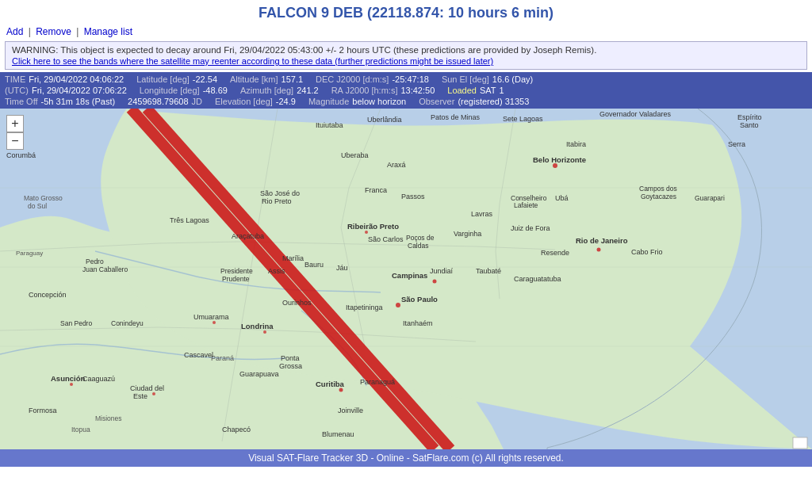 The height and width of the screenshot is (504, 812). What do you see at coordinates (236, 430) in the screenshot?
I see `svg-text: Chapecó` at bounding box center [236, 430].